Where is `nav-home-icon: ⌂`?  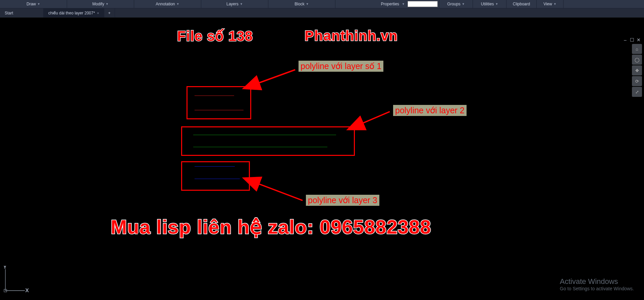
nav-home-icon: ⌂ is located at coordinates (637, 49).